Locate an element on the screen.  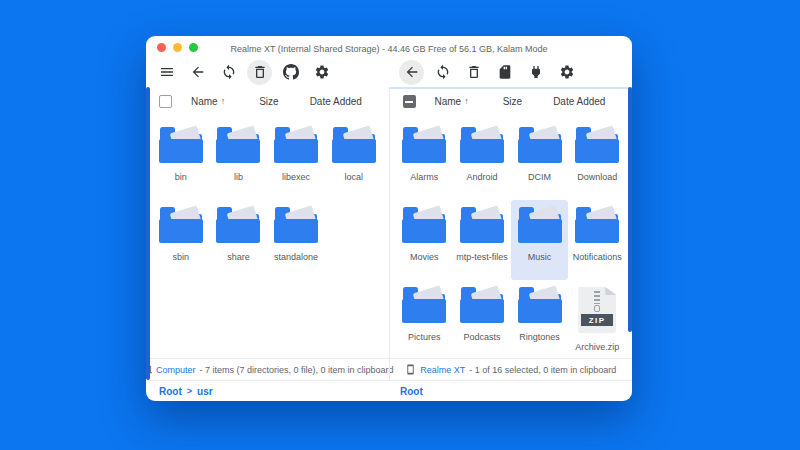
computer-device-link: Computer is located at coordinates (176, 370).